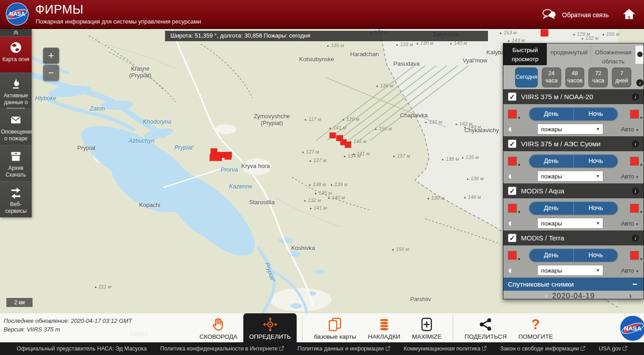  I want to click on sidebar-item-web-services: Веб-сервисы, so click(16, 199).